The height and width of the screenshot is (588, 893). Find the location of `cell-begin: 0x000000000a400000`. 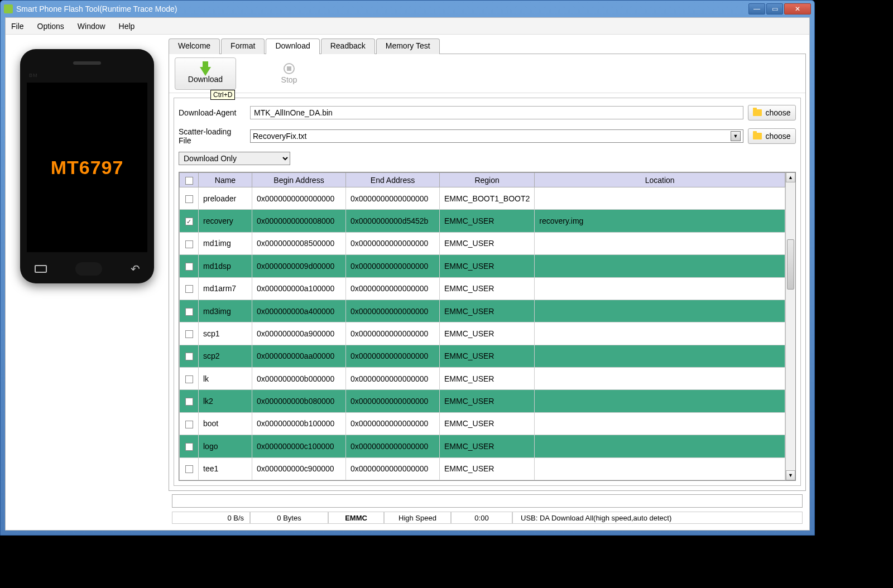

cell-begin: 0x000000000a400000 is located at coordinates (299, 311).